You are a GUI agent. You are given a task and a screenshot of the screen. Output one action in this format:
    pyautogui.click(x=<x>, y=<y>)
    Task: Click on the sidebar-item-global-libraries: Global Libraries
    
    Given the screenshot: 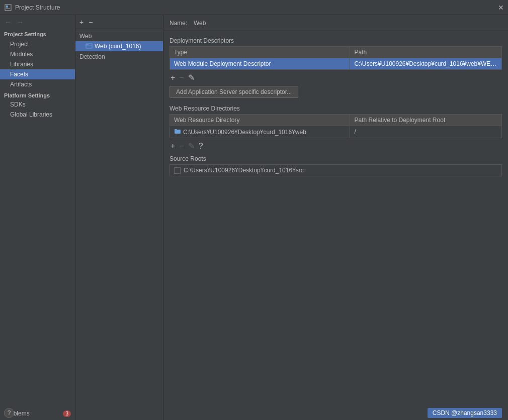 What is the action you would take?
    pyautogui.click(x=37, y=115)
    